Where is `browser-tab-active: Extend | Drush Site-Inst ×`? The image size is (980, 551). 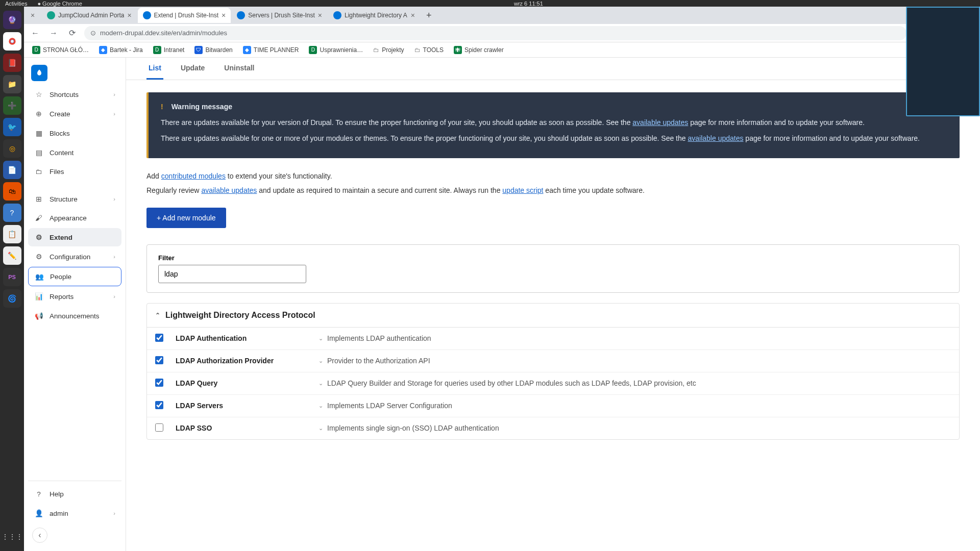
browser-tab-active: Extend | Drush Site-Inst × is located at coordinates (185, 15).